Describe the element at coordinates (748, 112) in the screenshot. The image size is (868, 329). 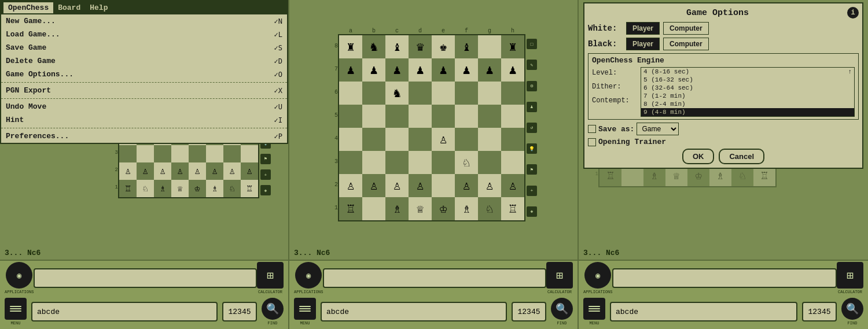
I see `level-option-6: 9 (4-8 min)` at that location.